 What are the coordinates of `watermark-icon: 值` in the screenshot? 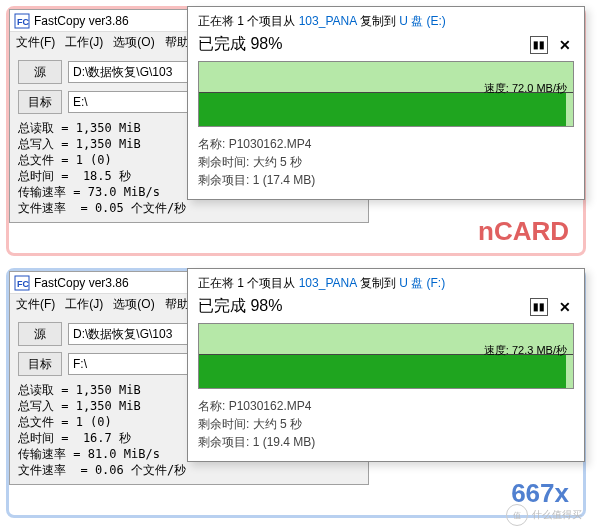 It's located at (517, 515).